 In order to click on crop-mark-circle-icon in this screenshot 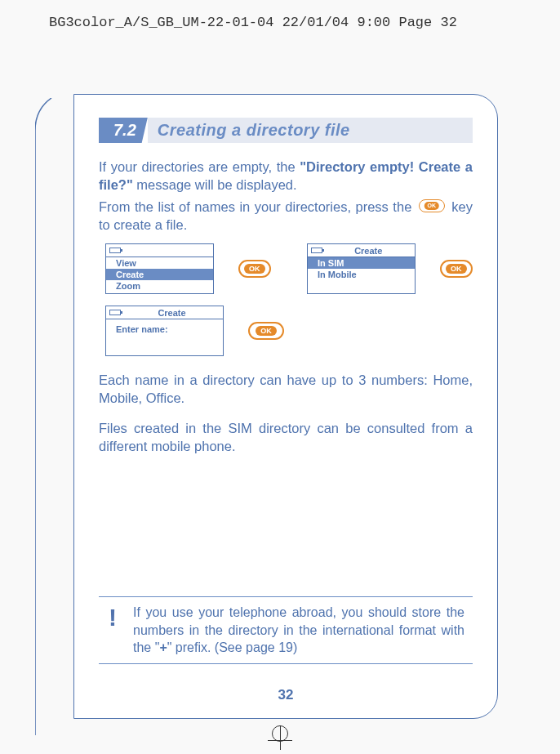, I will do `click(280, 734)`.